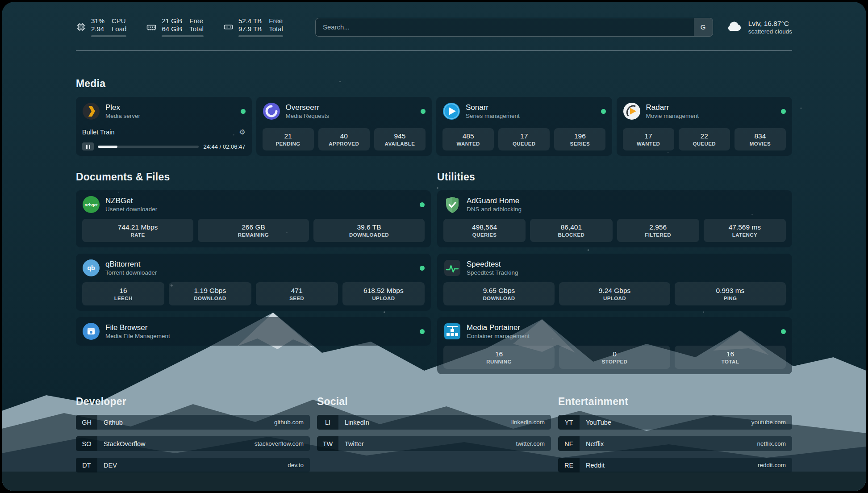 This screenshot has width=868, height=493. What do you see at coordinates (481, 268) in the screenshot?
I see `speedtest-link: Speedtest Speedtest Tracking` at bounding box center [481, 268].